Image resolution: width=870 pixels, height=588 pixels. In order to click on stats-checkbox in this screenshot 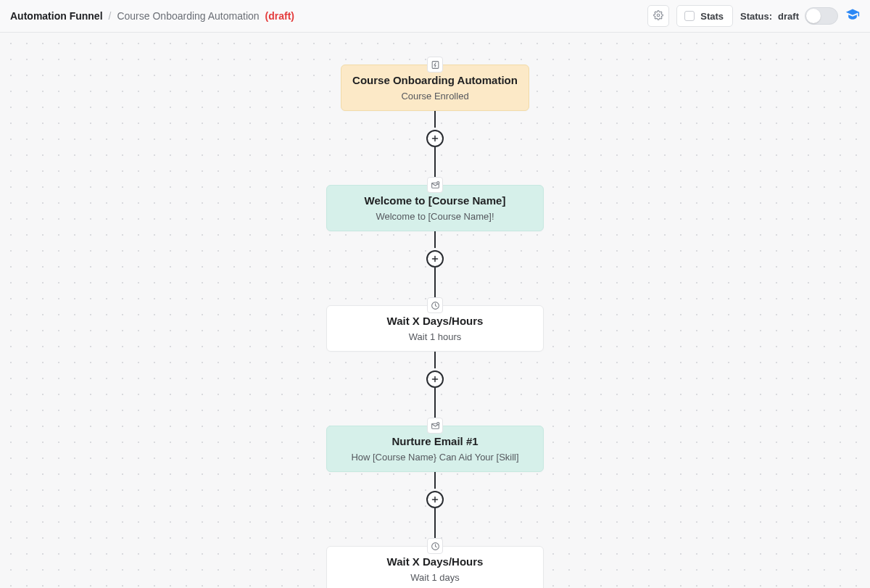, I will do `click(689, 16)`.